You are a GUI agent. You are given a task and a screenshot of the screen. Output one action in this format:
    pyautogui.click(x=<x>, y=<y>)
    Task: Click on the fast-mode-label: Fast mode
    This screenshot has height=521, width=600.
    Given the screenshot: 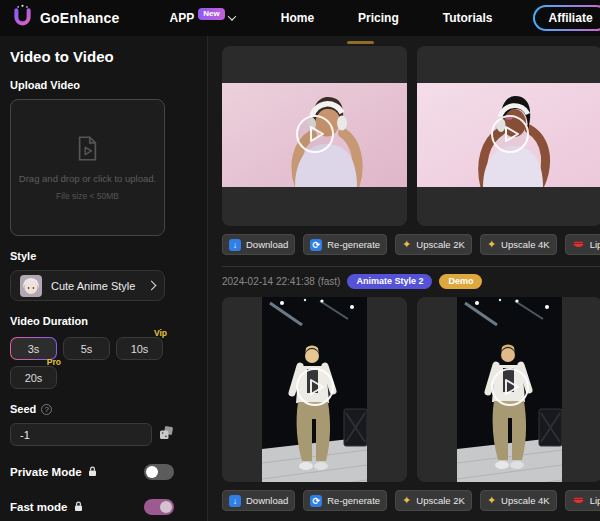 What is the action you would take?
    pyautogui.click(x=39, y=507)
    